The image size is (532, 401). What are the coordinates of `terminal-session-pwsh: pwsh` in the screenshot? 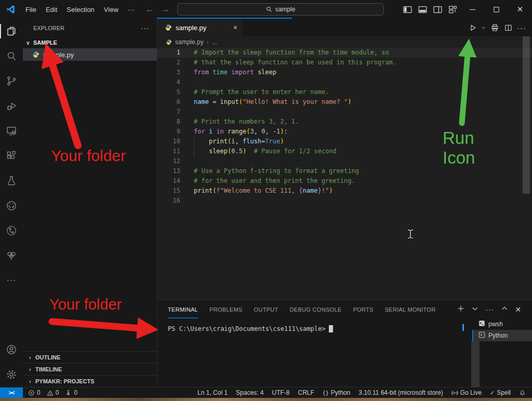 It's located at (502, 324).